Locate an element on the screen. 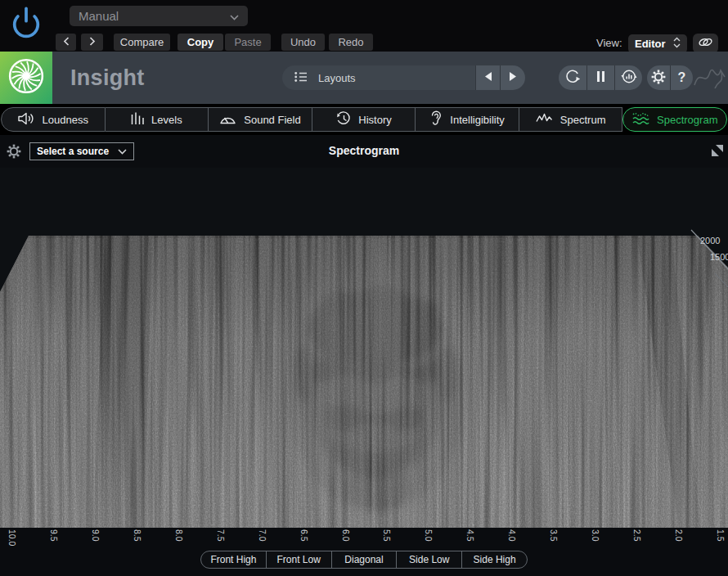 Image resolution: width=728 pixels, height=576 pixels. source-select-value: Select a source is located at coordinates (73, 151).